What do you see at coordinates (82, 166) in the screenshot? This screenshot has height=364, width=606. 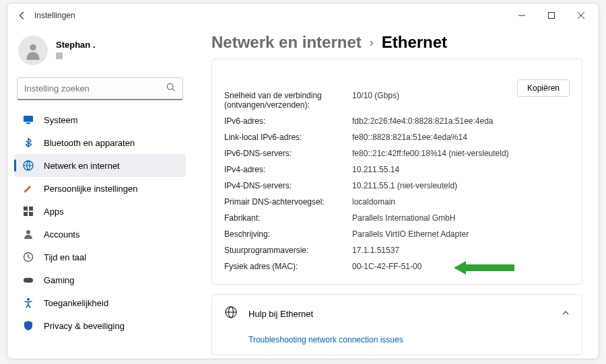 I see `sidebar-item-label: Netwerk en internet` at bounding box center [82, 166].